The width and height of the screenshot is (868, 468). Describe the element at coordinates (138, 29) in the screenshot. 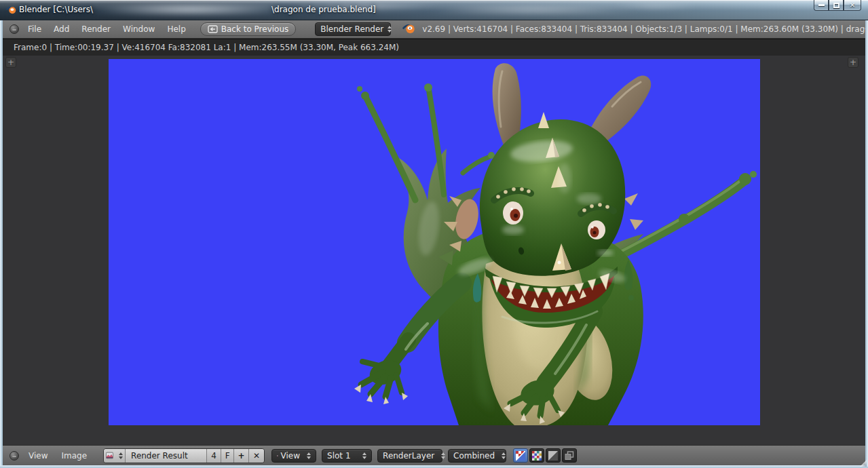

I see `menu-window: Window` at that location.